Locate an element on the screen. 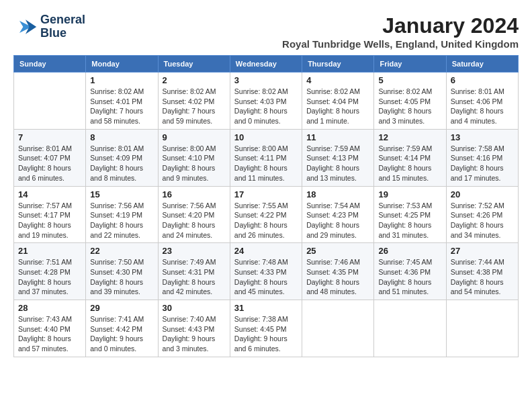 The width and height of the screenshot is (532, 411). calendar-week-row: 14Sunrise: 7:57 AMSunset: 4:17 PMDayligh… is located at coordinates (266, 215).